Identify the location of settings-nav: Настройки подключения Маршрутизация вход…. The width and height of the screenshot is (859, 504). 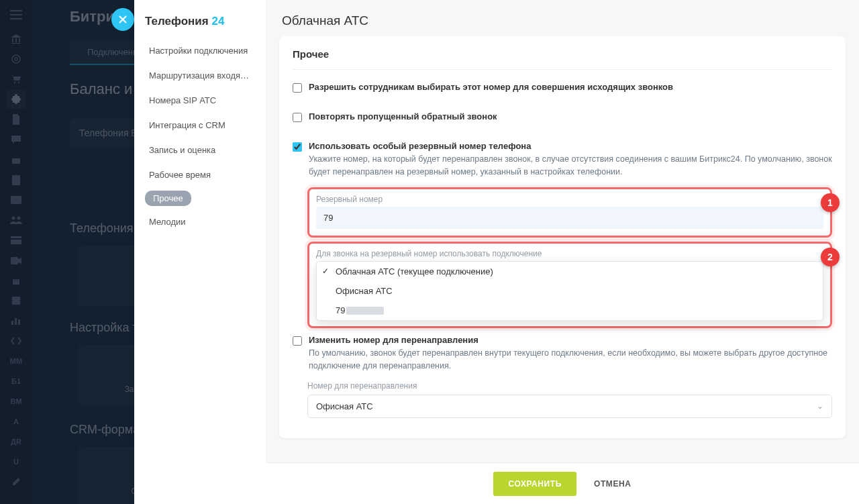
(200, 136).